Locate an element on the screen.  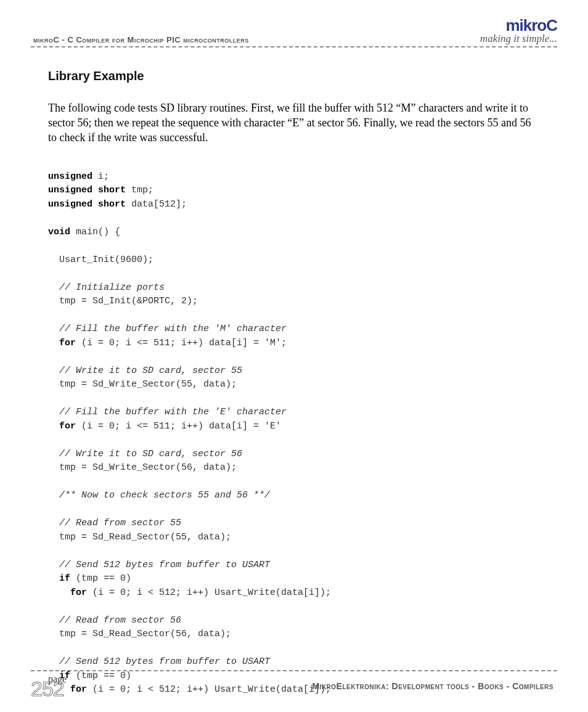
comment: /** Now to check sectors 55 and 56 **/ is located at coordinates (159, 496).